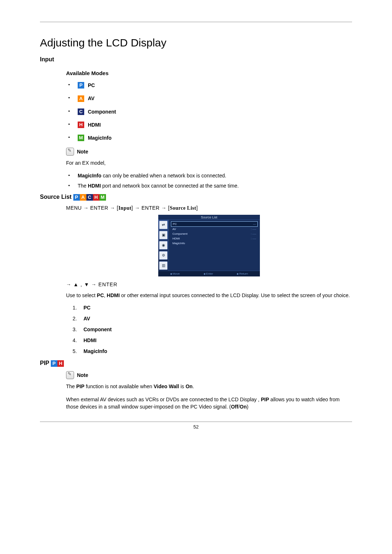 This screenshot has height=554, width=392. What do you see at coordinates (180, 234) in the screenshot?
I see `osd-name: Component` at bounding box center [180, 234].